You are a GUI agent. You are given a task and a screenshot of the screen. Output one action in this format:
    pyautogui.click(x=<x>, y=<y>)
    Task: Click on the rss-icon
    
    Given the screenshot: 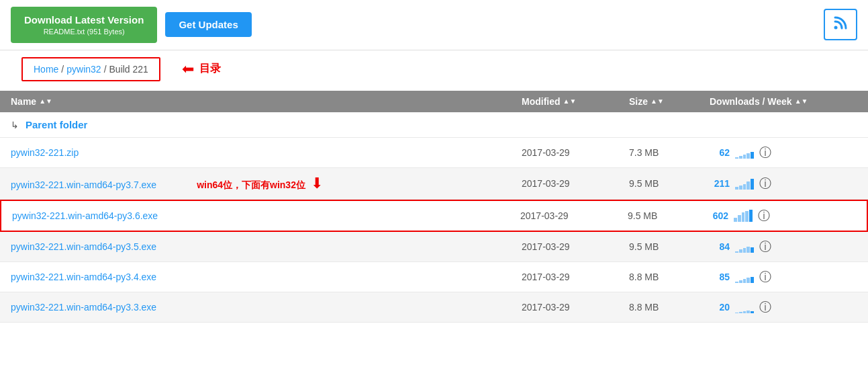 What is the action you would take?
    pyautogui.click(x=840, y=26)
    